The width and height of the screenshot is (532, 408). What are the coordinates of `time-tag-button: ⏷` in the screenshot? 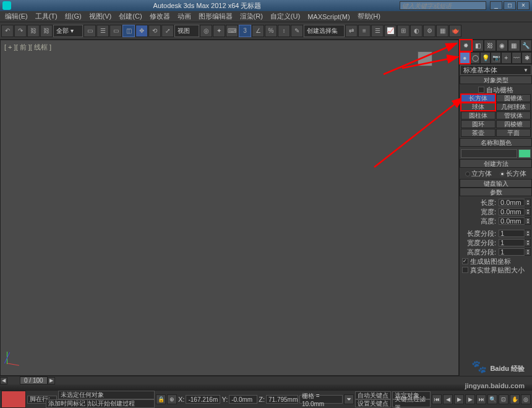 It's located at (349, 399).